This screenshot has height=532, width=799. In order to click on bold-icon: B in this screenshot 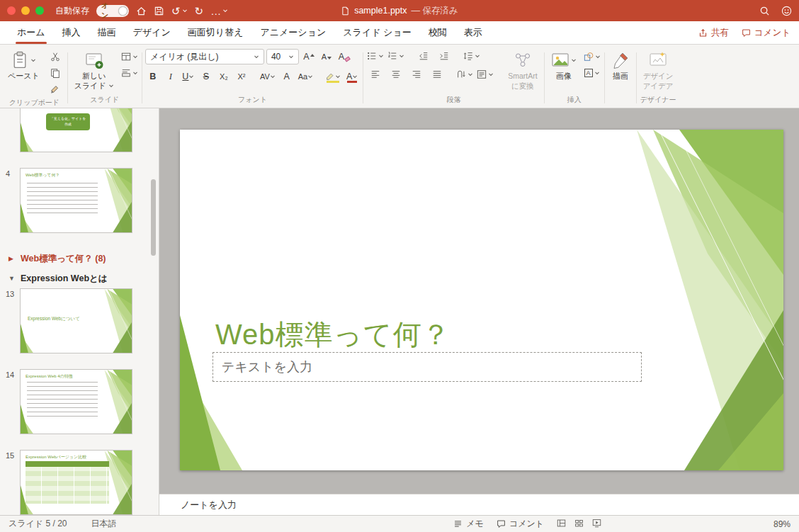, I will do `click(153, 77)`.